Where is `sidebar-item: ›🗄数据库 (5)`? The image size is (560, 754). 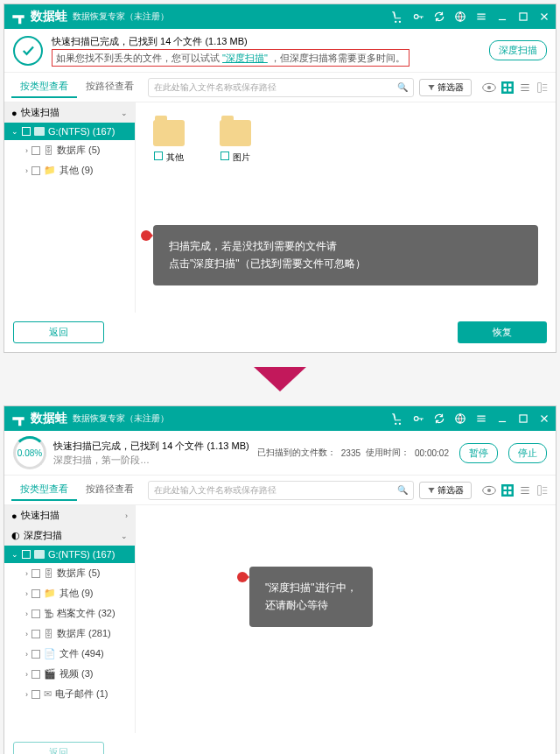 sidebar-item: ›🗄数据库 (5) is located at coordinates (70, 573).